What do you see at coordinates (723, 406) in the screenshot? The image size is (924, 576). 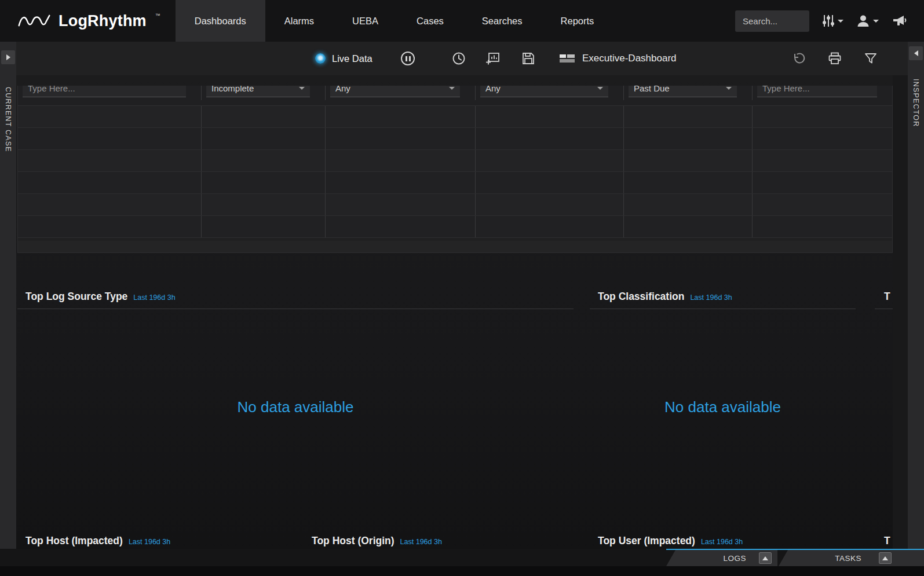 I see `widget-top-classification: Top Classification Last 196d 3h No data …` at bounding box center [723, 406].